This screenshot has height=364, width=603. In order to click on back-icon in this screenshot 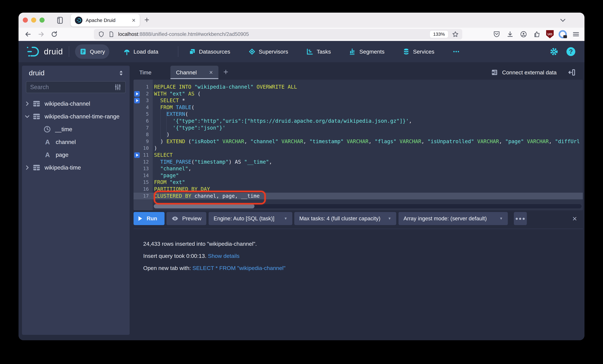, I will do `click(28, 34)`.